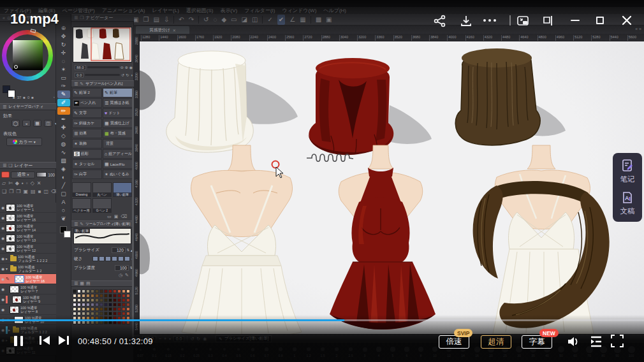 The height and width of the screenshot is (362, 644). Describe the element at coordinates (596, 342) in the screenshot. I see `playlist-icon` at that location.